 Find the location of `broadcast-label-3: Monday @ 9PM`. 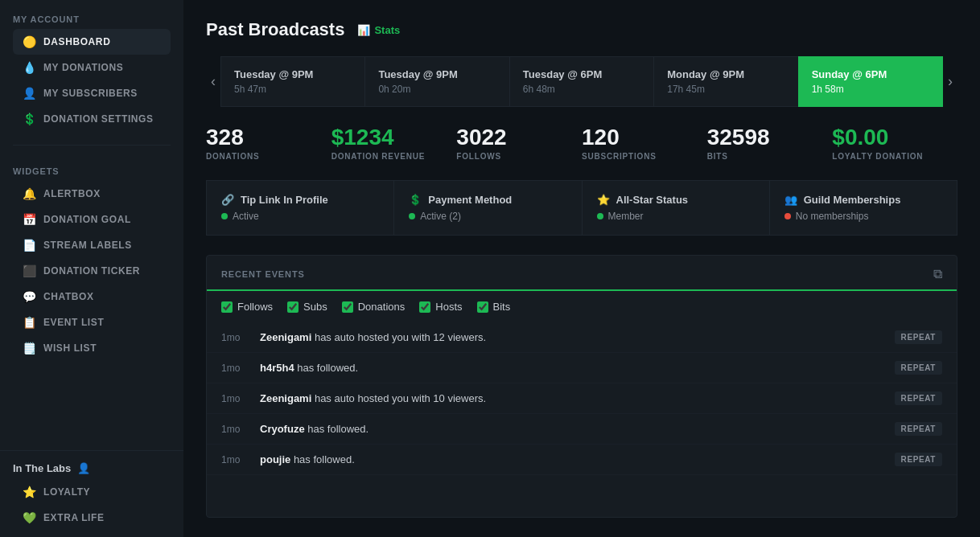

broadcast-label-3: Monday @ 9PM is located at coordinates (726, 74).